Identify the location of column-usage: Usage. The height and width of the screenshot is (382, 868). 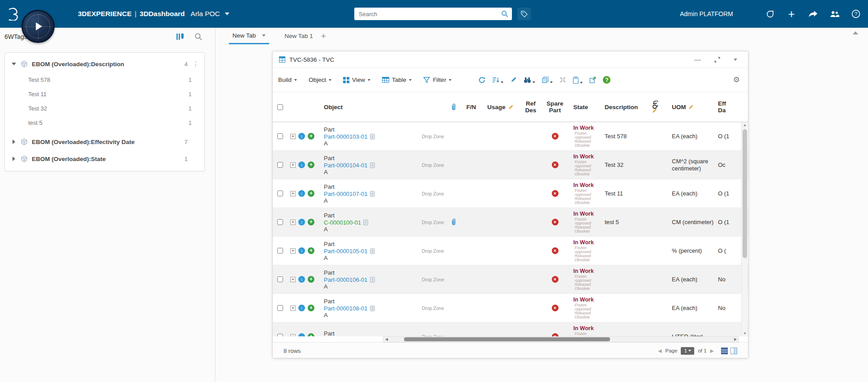
(500, 107).